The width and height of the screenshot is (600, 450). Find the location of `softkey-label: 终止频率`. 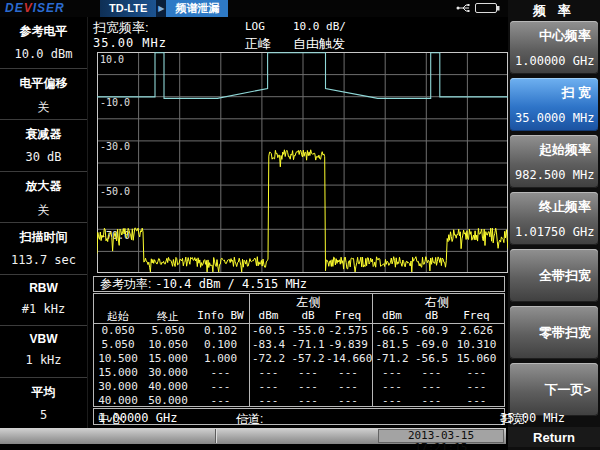

softkey-label: 终止频率 is located at coordinates (565, 207).